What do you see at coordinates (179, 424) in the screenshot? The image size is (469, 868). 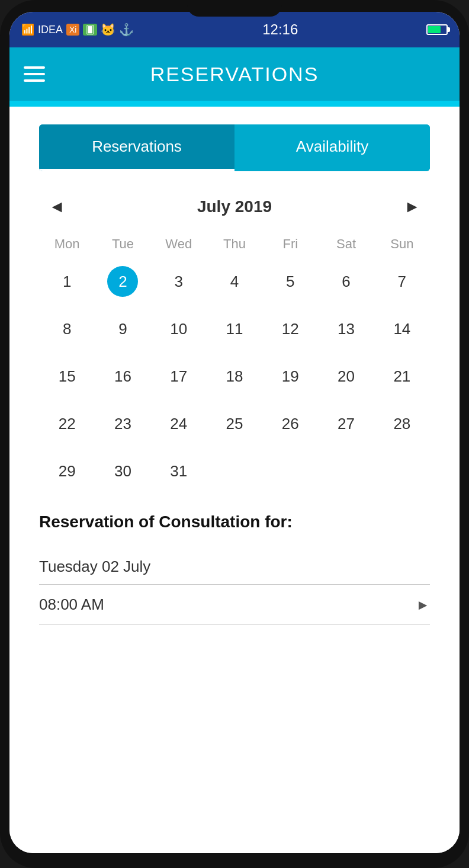 I see `calendar-day-24: 24` at bounding box center [179, 424].